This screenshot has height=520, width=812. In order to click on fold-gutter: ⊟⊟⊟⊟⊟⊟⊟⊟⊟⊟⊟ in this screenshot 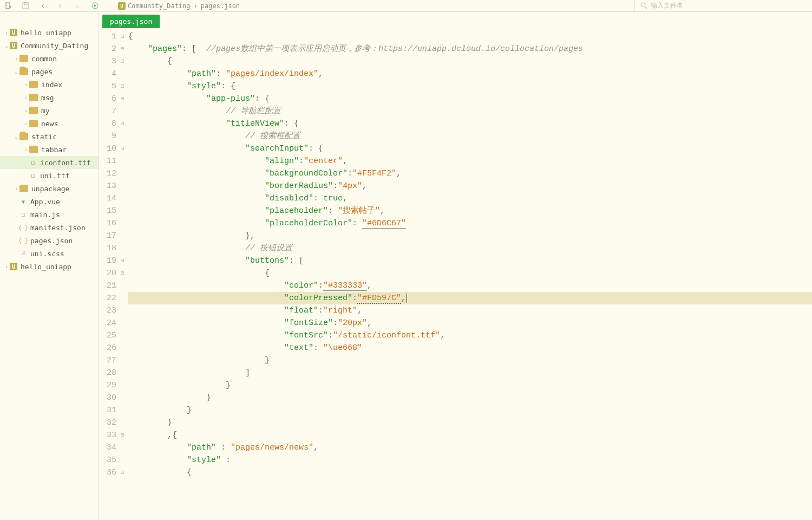, I will do `click(122, 274)`.